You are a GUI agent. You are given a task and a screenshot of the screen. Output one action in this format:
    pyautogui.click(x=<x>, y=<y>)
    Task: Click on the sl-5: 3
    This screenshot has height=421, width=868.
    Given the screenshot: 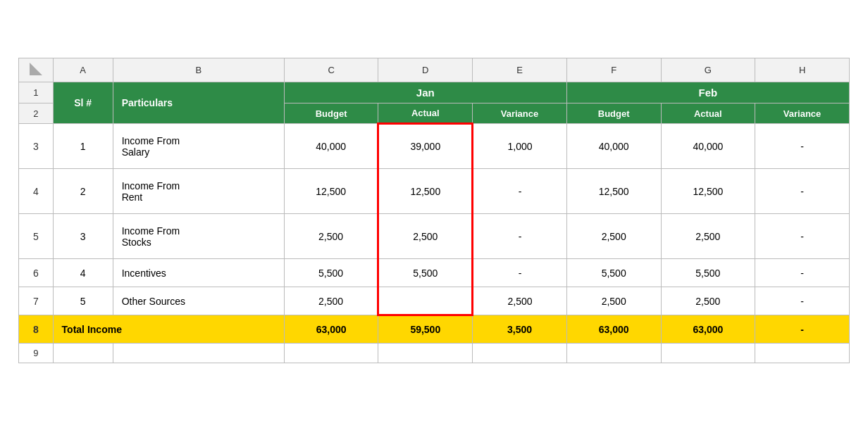 What is the action you would take?
    pyautogui.click(x=83, y=237)
    